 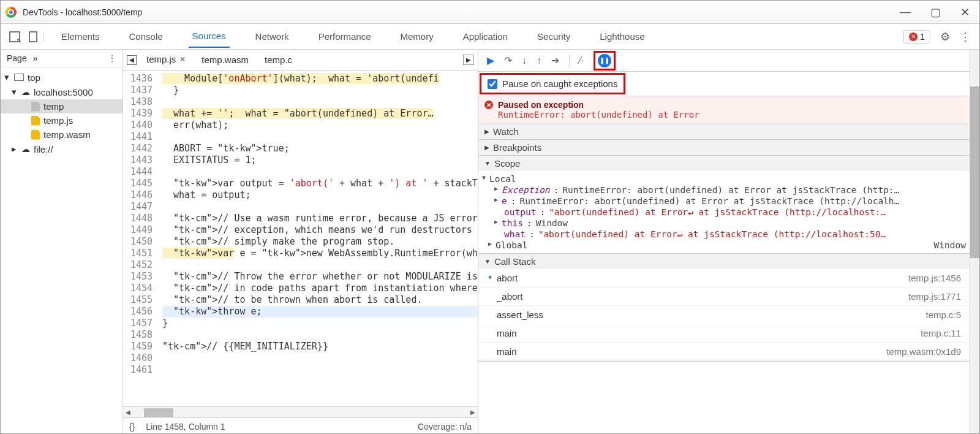 What do you see at coordinates (225, 60) in the screenshot?
I see `editor-tab-temp-wasm: temp.wasm` at bounding box center [225, 60].